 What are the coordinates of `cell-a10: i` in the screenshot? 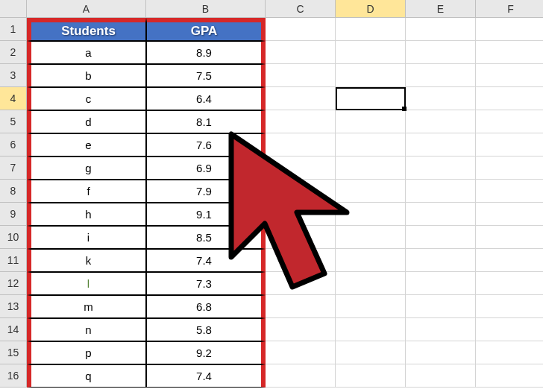 It's located at (87, 237).